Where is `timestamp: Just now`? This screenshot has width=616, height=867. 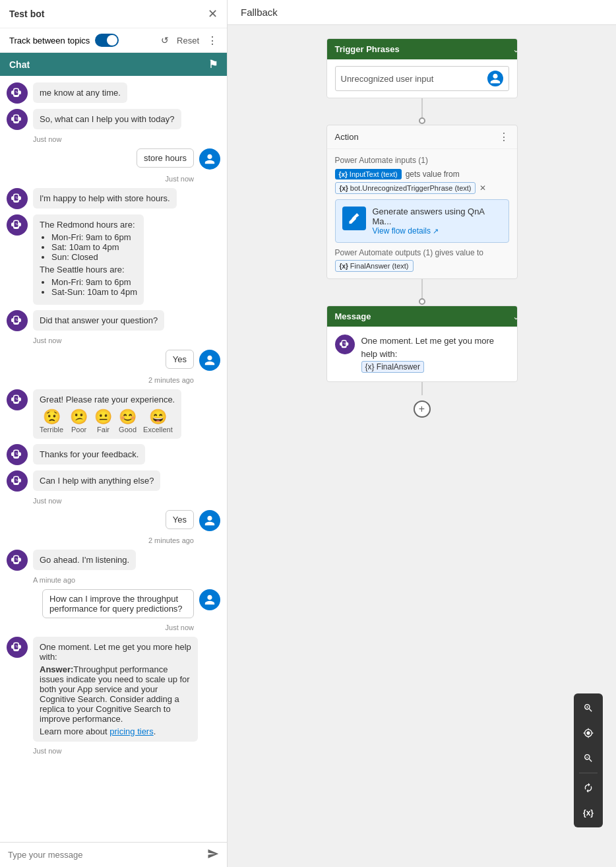
timestamp: Just now is located at coordinates (127, 340).